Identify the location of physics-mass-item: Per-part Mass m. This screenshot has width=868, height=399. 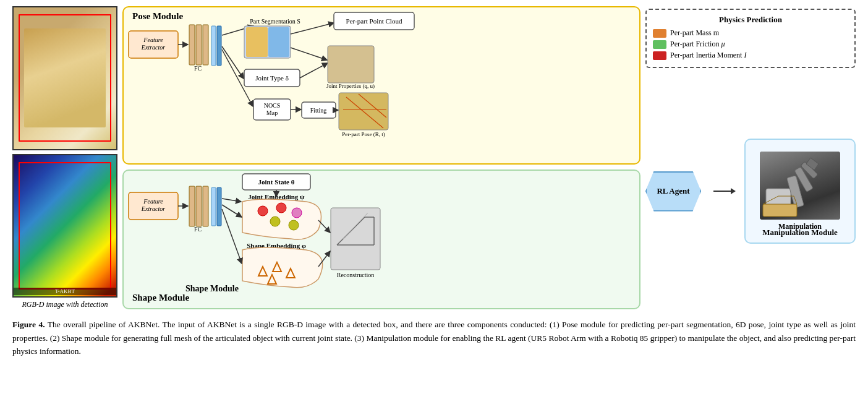
(751, 33).